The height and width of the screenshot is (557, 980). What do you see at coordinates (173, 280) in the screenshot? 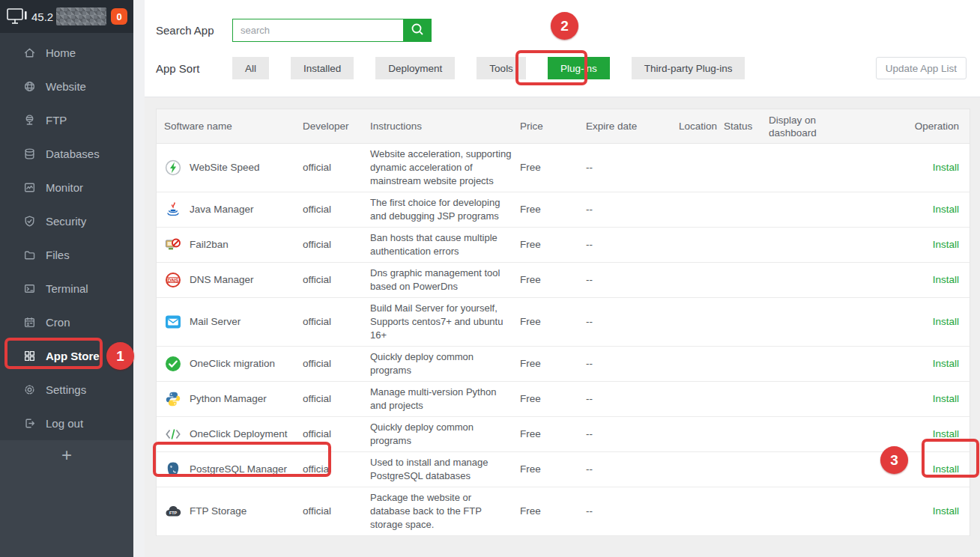
I see `dns-manager-app-icon: DNS` at bounding box center [173, 280].